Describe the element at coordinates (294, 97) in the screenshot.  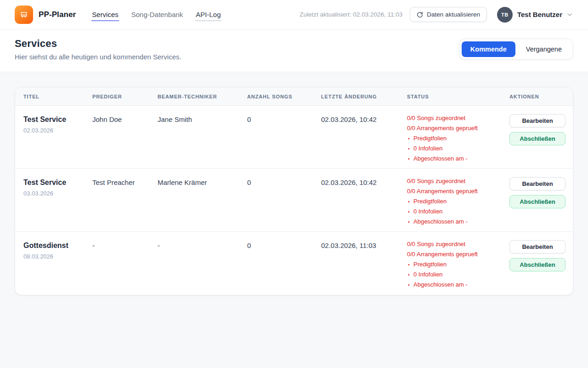
I see `table-header-row: TITEL PREDIGER BEAMER-TECHNIKER ANZAHL S…` at that location.